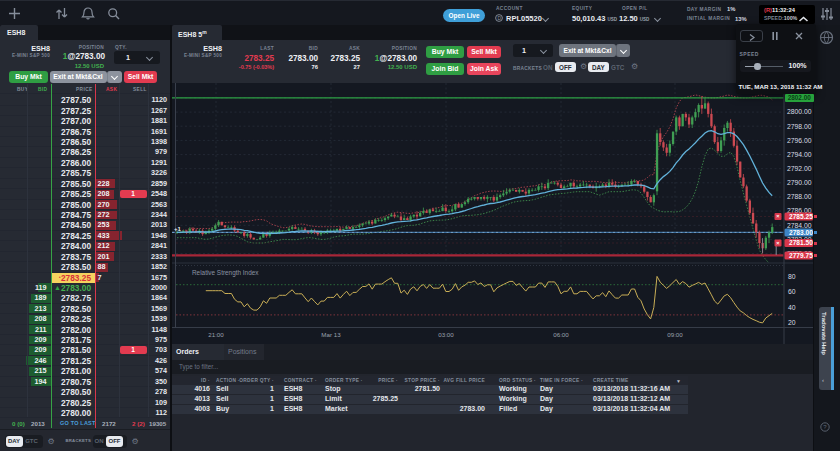  Describe the element at coordinates (800, 126) in the screenshot. I see `svg-text: 2798.00` at that location.